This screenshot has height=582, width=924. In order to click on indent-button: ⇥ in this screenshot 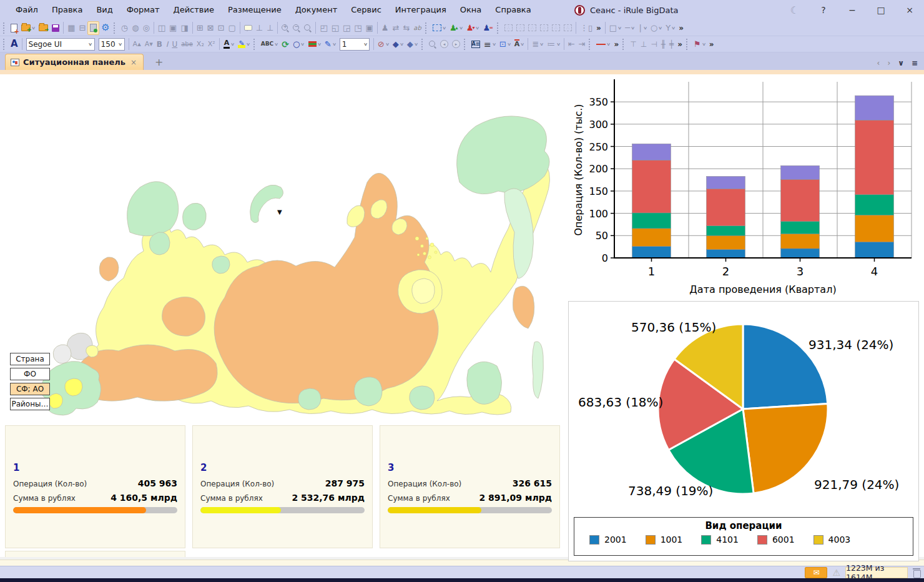, I will do `click(582, 44)`.